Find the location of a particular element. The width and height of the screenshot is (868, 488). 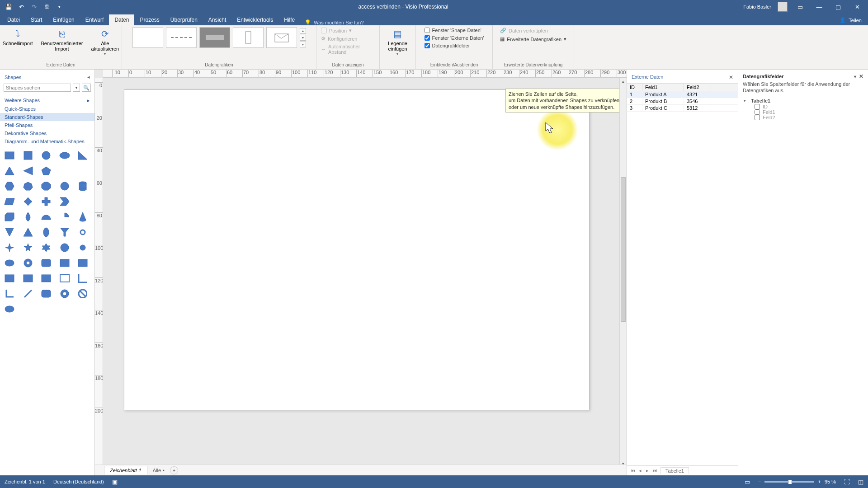

shape-decagon is located at coordinates (65, 186).